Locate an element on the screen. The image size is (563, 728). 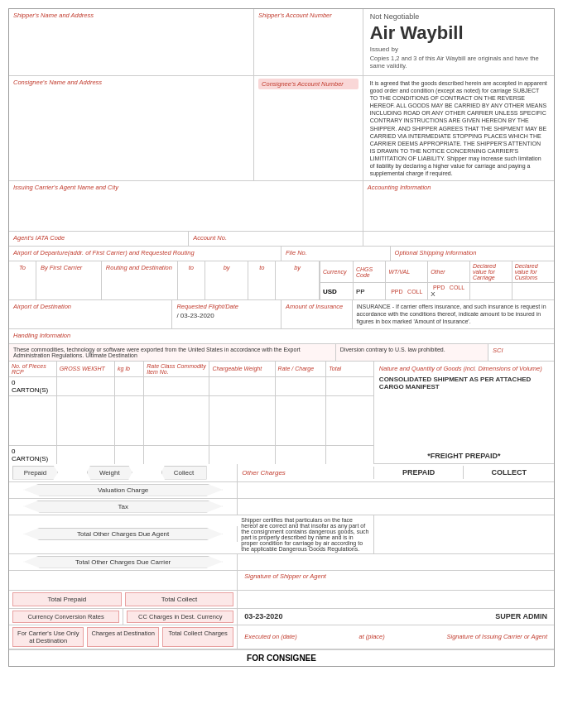
consignees-name-label: Consignee's Name and Address is located at coordinates (131, 83).